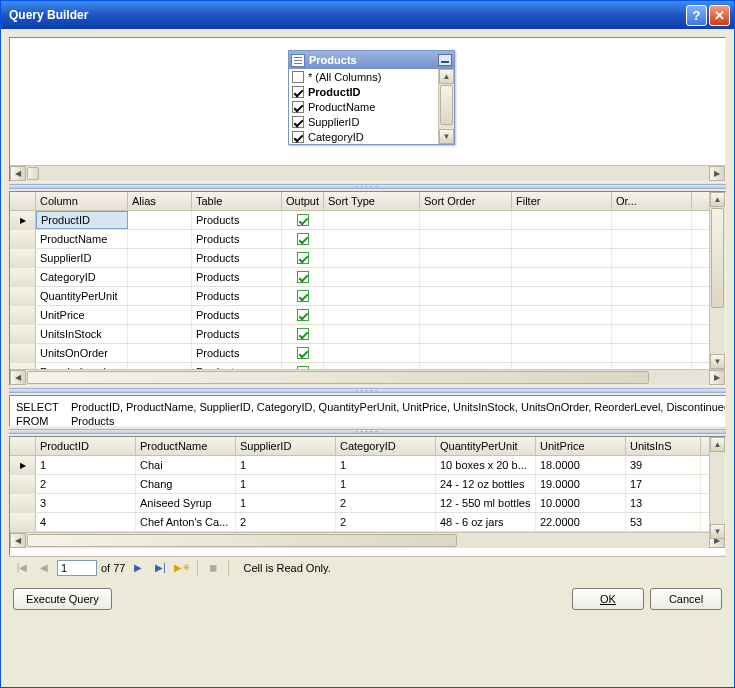 Image resolution: width=735 pixels, height=688 pixels. What do you see at coordinates (717, 280) in the screenshot?
I see `columns-vscroll: ▲ ▼` at bounding box center [717, 280].